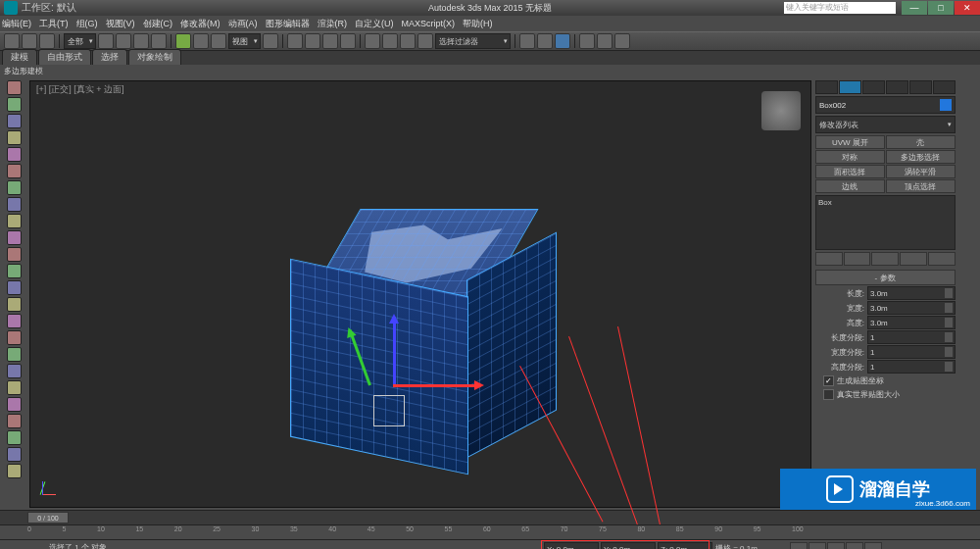 Image resolution: width=980 pixels, height=549 pixels. What do you see at coordinates (200, 24) in the screenshot?
I see `menu-modifiers: 修改器(M)` at bounding box center [200, 24].